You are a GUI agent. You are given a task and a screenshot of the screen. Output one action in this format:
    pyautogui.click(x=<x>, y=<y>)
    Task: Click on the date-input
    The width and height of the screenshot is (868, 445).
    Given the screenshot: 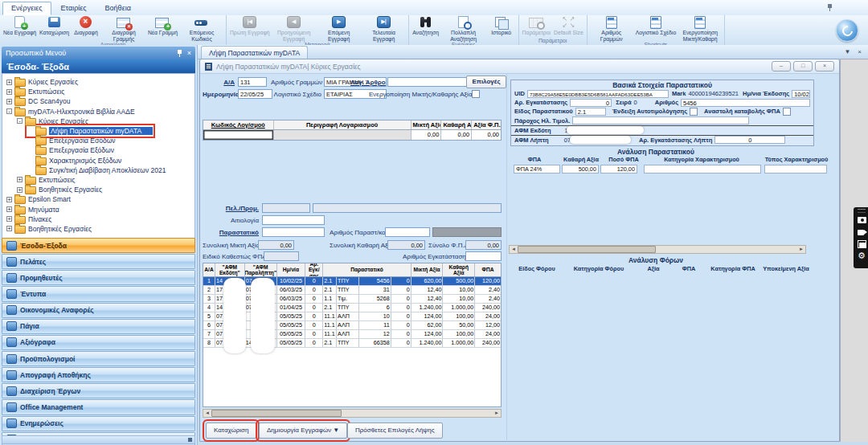 What is the action you would take?
    pyautogui.click(x=256, y=94)
    